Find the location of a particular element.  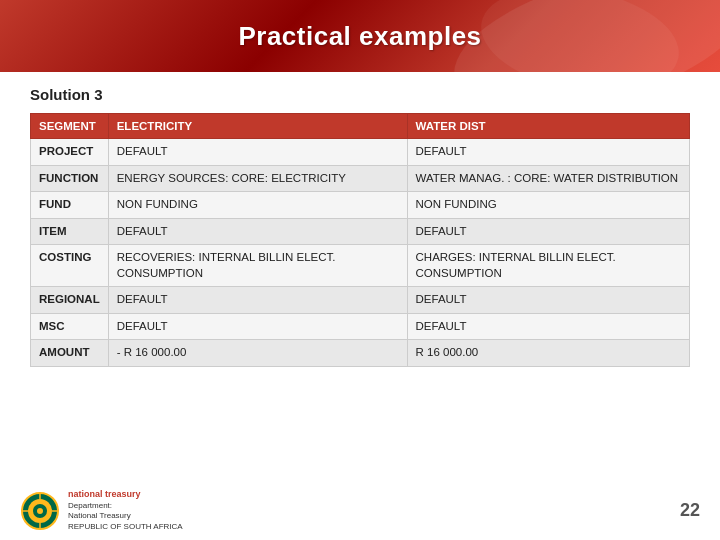

logo-text: national treasury Department: National T… is located at coordinates (126, 510).